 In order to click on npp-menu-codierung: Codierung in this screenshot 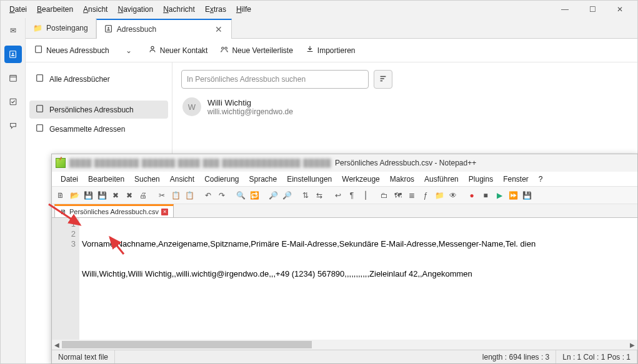, I will do `click(221, 179)`.